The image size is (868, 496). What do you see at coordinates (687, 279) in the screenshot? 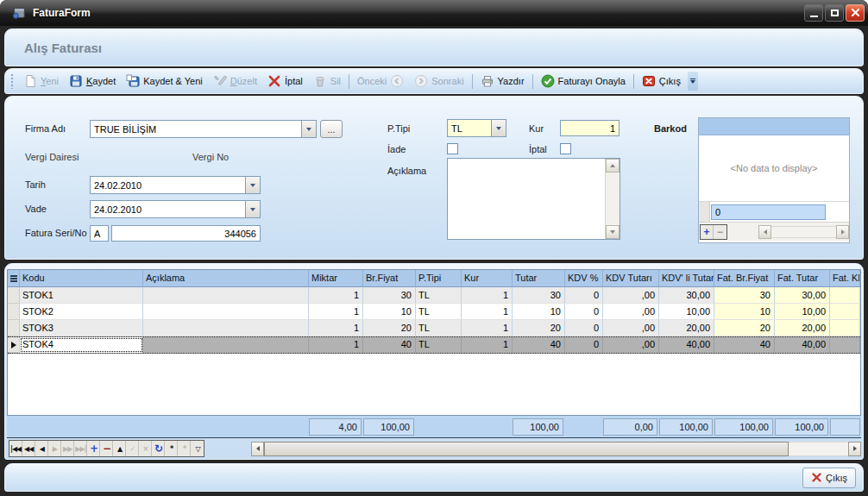
I see `column-header-10: KDV' li Tutar` at bounding box center [687, 279].